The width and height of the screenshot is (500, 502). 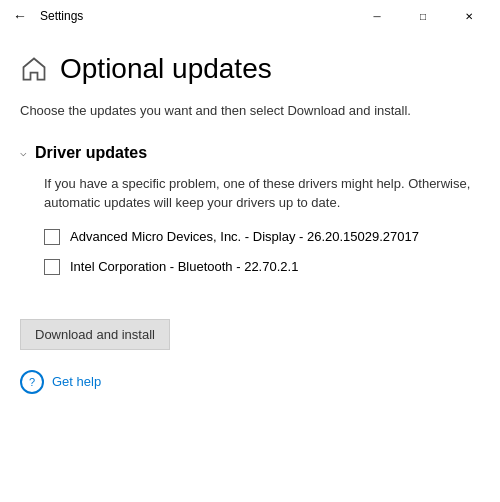 I want to click on help-icon: ?, so click(x=32, y=382).